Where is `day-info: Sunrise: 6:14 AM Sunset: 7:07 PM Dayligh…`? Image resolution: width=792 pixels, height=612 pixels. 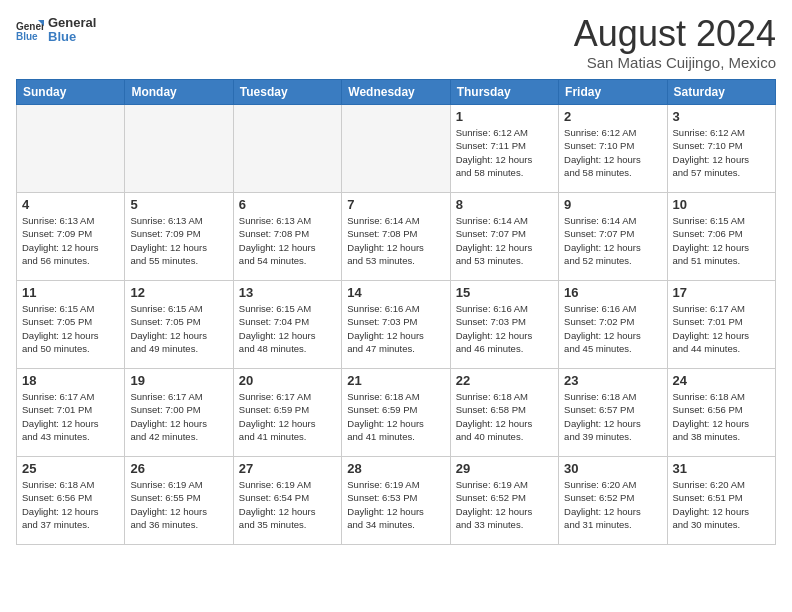 day-info: Sunrise: 6:14 AM Sunset: 7:07 PM Dayligh… is located at coordinates (504, 240).